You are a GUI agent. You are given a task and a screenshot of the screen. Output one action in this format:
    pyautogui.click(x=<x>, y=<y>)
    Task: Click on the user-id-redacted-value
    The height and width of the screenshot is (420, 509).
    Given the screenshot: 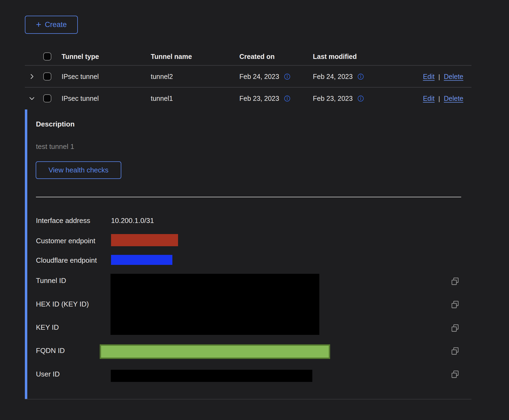 What is the action you would take?
    pyautogui.click(x=212, y=376)
    